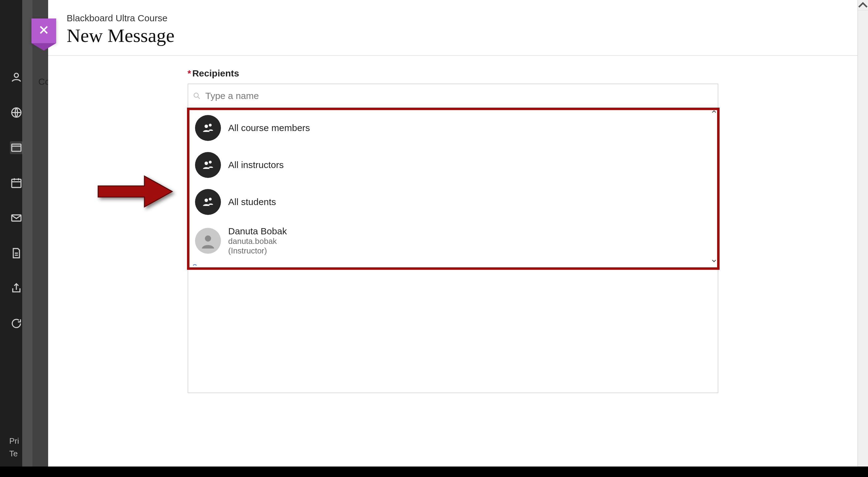 This screenshot has height=477, width=868. Describe the element at coordinates (14, 441) in the screenshot. I see `rail-footer-line1: Pri` at that location.